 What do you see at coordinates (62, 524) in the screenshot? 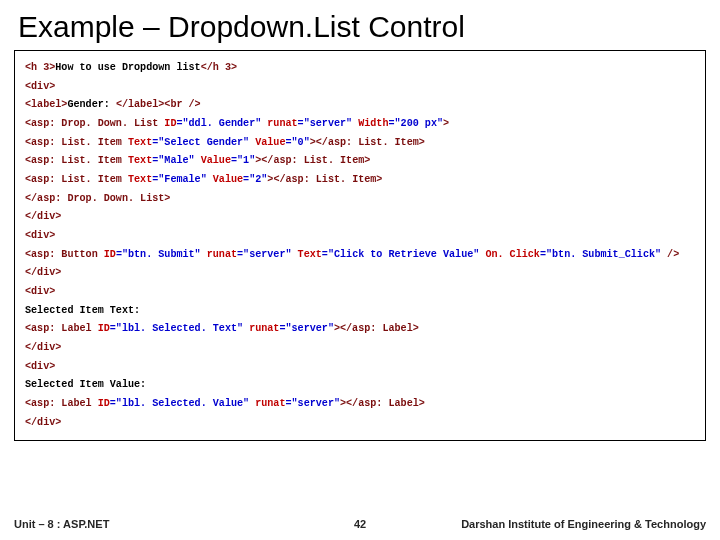
I see `footer-left: Unit – 8 : ASP.NET` at bounding box center [62, 524].